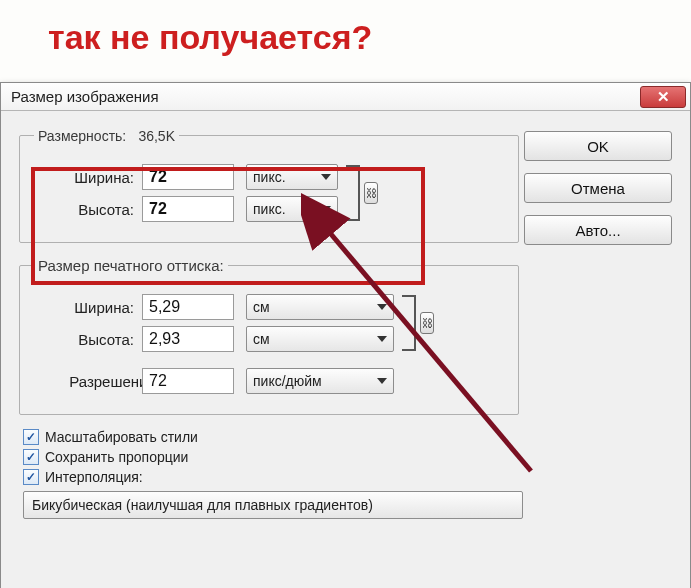  Describe the element at coordinates (188, 209) in the screenshot. I see `px-height-input` at that location.